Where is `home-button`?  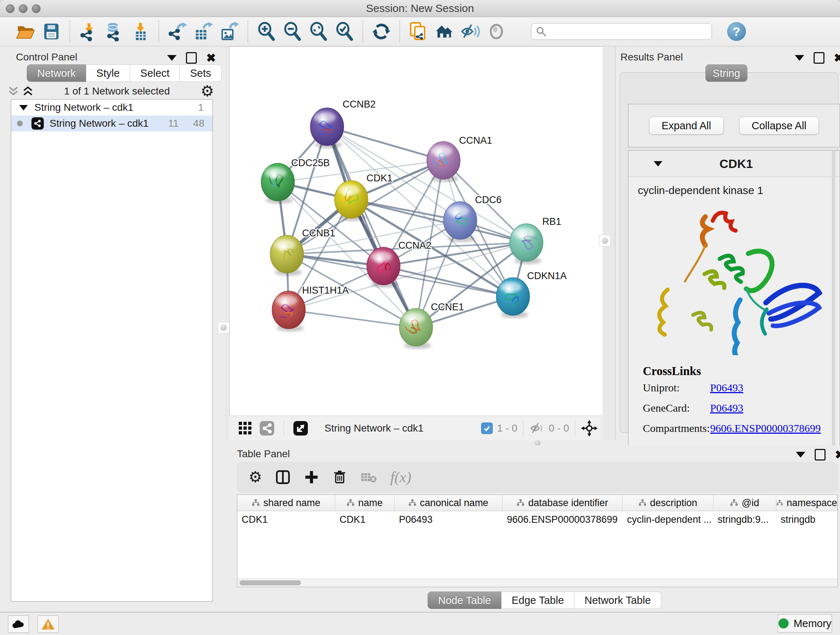 home-button is located at coordinates (444, 32).